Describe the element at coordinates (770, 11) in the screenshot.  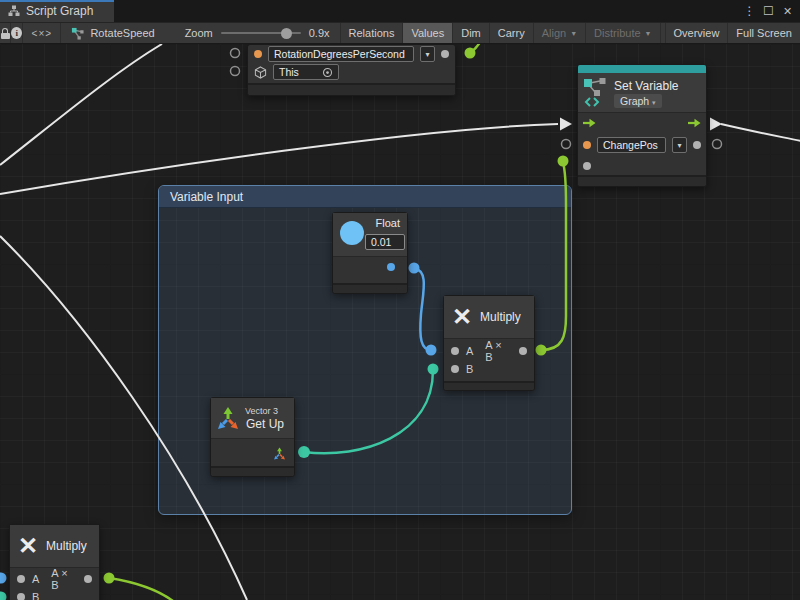
I see `window-controls: ⋮ ☐ ✕` at that location.